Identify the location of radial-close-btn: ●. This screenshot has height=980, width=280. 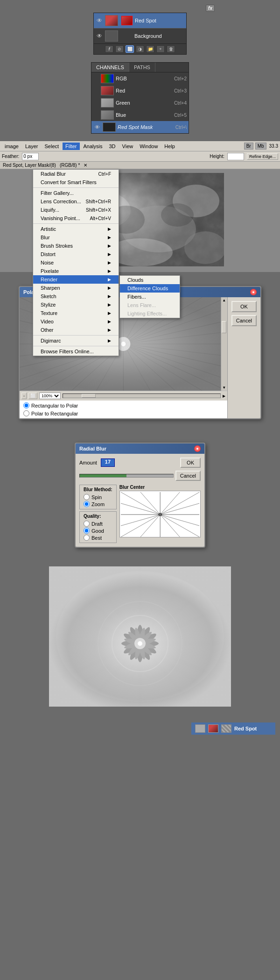
(197, 449).